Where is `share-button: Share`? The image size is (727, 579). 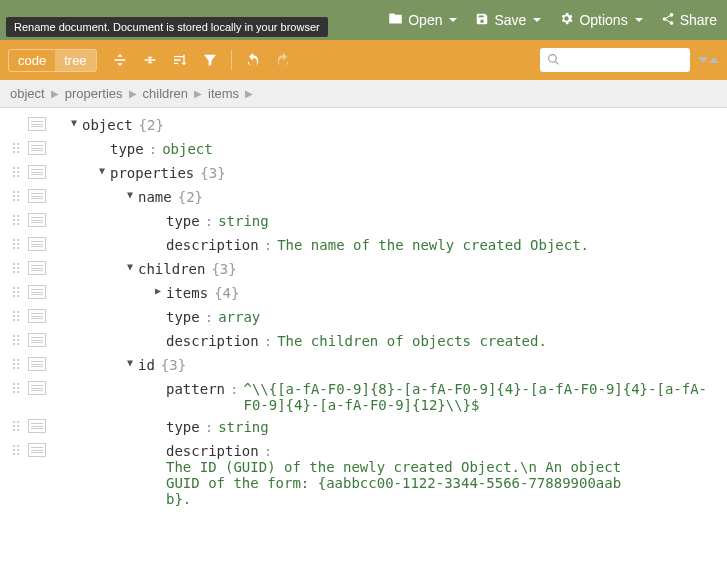 share-button: Share is located at coordinates (689, 20).